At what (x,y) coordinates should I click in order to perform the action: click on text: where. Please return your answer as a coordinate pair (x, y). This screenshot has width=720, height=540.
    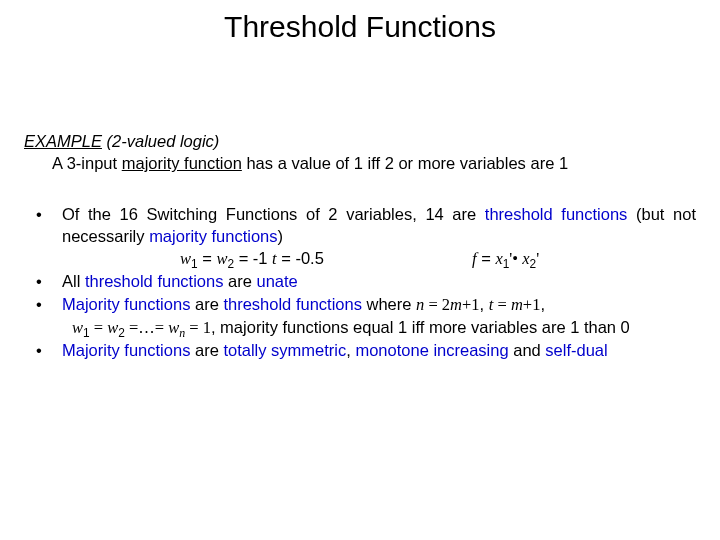
    Looking at the image, I should click on (389, 304).